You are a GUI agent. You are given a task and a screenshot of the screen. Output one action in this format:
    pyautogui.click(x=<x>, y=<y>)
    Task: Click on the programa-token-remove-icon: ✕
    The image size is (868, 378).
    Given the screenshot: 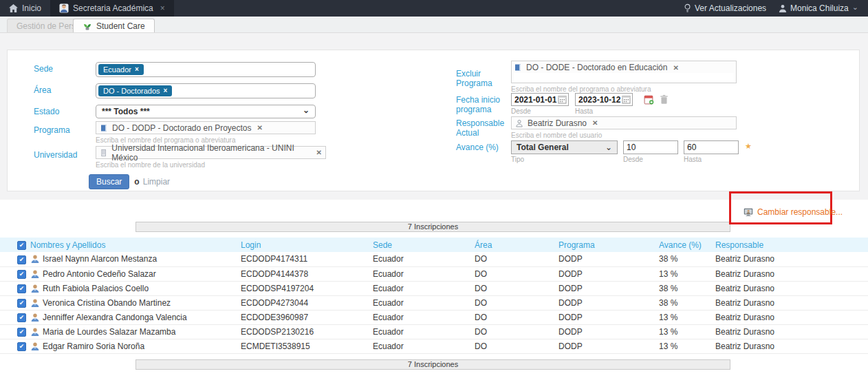 What is the action you would take?
    pyautogui.click(x=260, y=128)
    